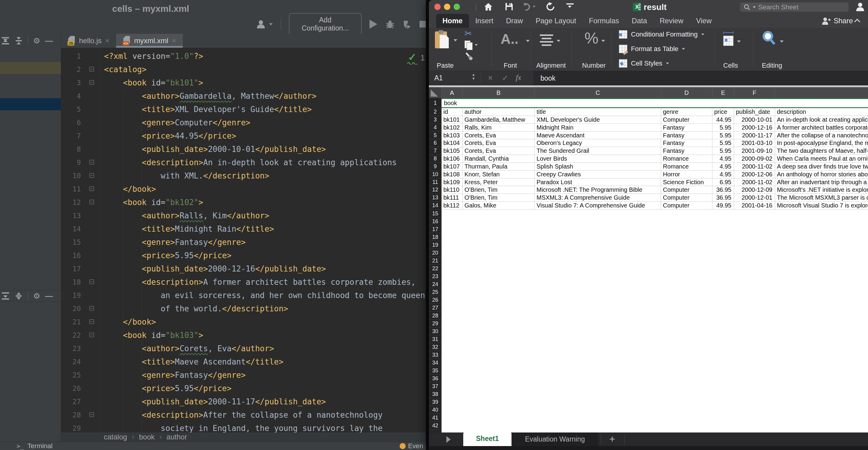 The image size is (868, 450). Describe the element at coordinates (499, 93) in the screenshot. I see `column-header-B: B` at that location.